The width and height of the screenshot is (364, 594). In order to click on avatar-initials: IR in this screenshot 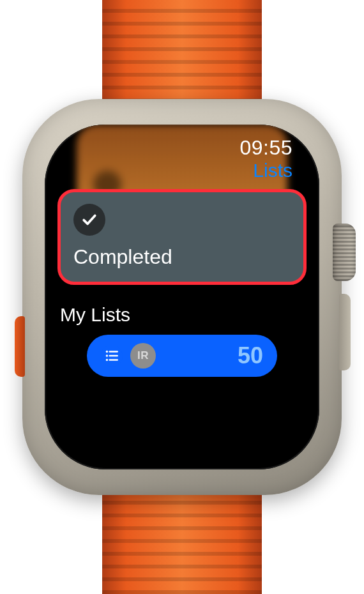, I will do `click(143, 356)`.